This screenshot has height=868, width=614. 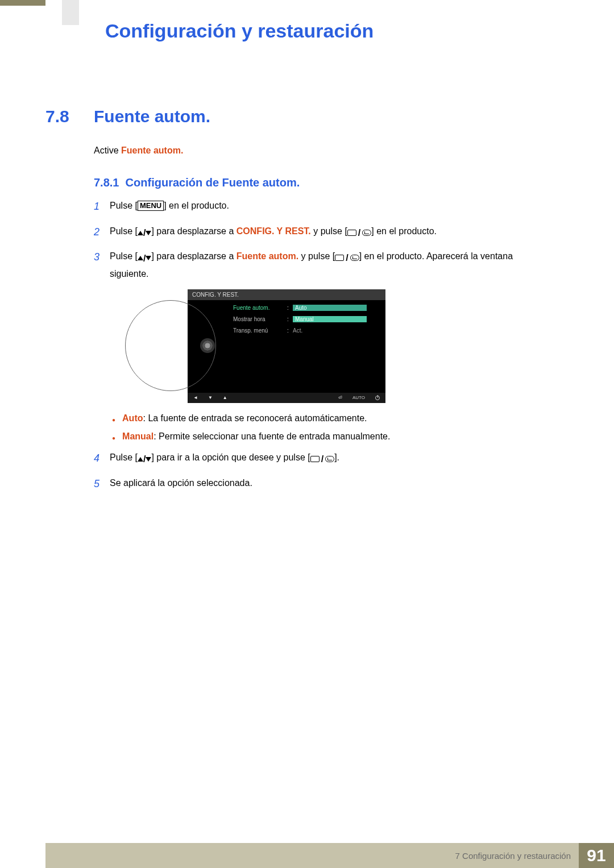 I want to click on osd-option-selected: Auto, so click(x=330, y=308).